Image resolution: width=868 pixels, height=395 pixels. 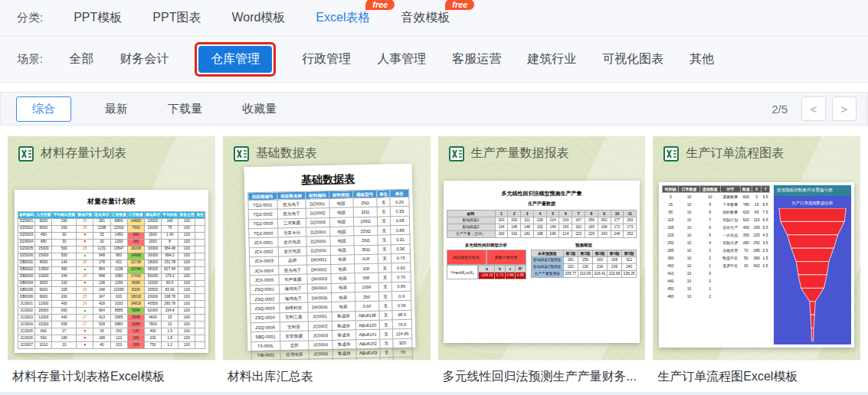 What do you see at coordinates (85, 318) in the screenshot?
I see `table-cell: 27` at bounding box center [85, 318].